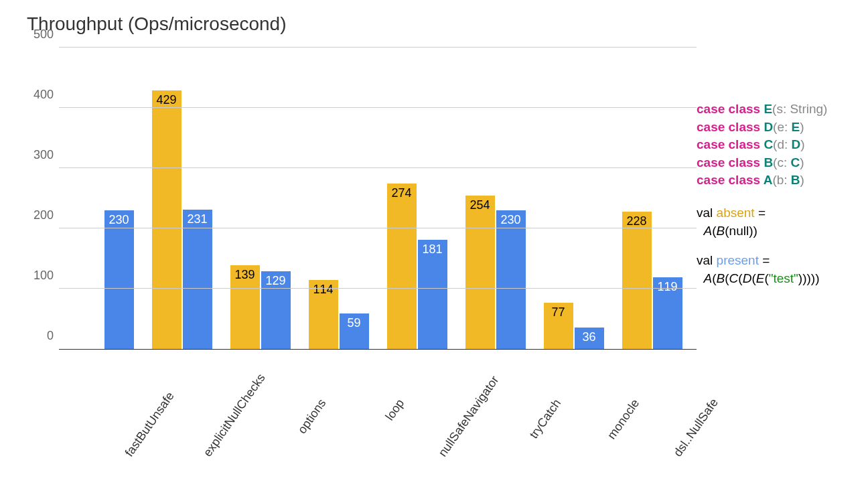 This screenshot has height=497, width=868. I want to click on bar-value: 59, so click(354, 323).